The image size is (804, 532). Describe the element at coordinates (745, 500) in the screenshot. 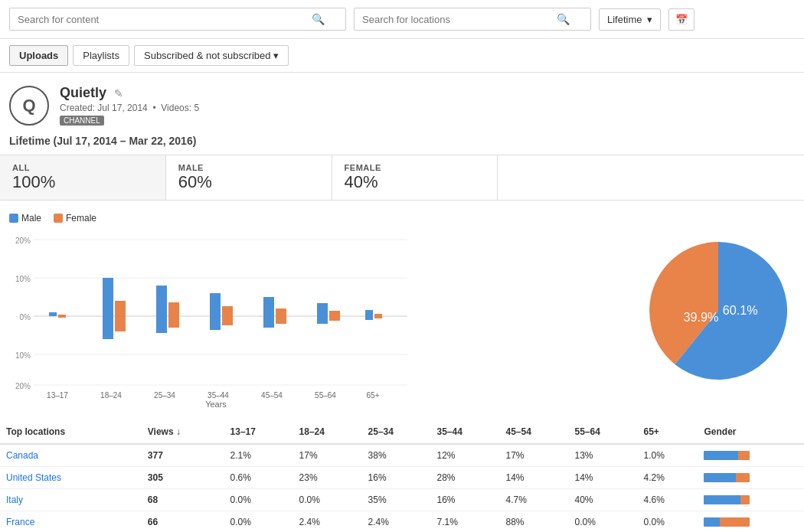

I see `gender-mini-female` at that location.